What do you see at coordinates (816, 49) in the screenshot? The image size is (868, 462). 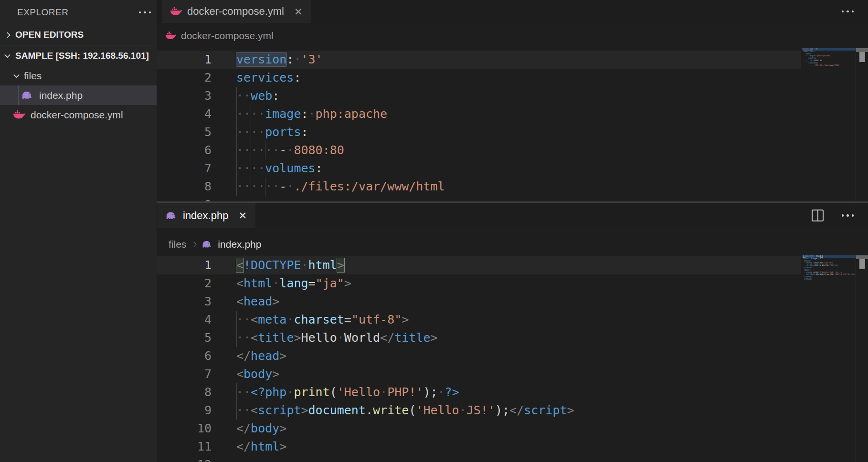 I see `code-token: '3'` at bounding box center [816, 49].